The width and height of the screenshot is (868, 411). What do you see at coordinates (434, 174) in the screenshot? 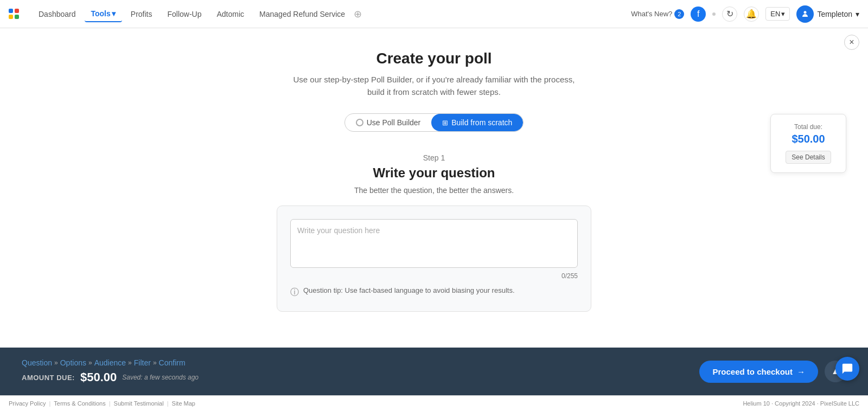
I see `step-section: Step 1 Write your question The better th…` at bounding box center [434, 174].